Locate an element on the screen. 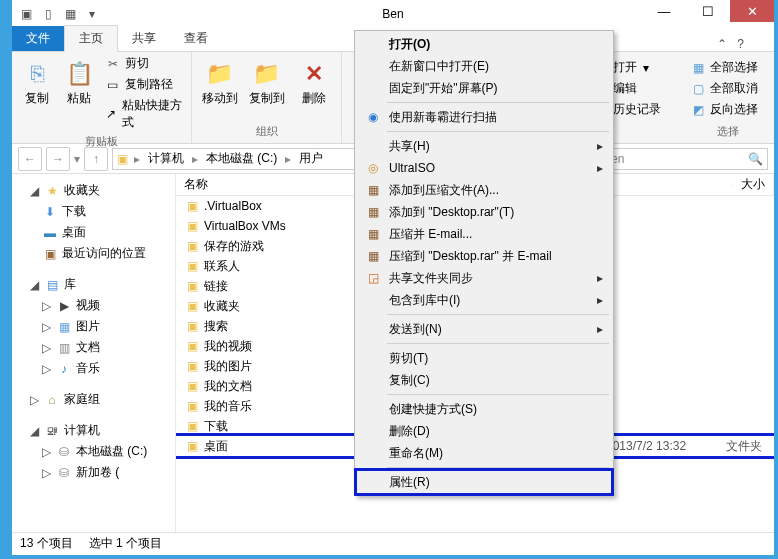 The image size is (778, 559). recent-locations-button: ▾ is located at coordinates (77, 159).